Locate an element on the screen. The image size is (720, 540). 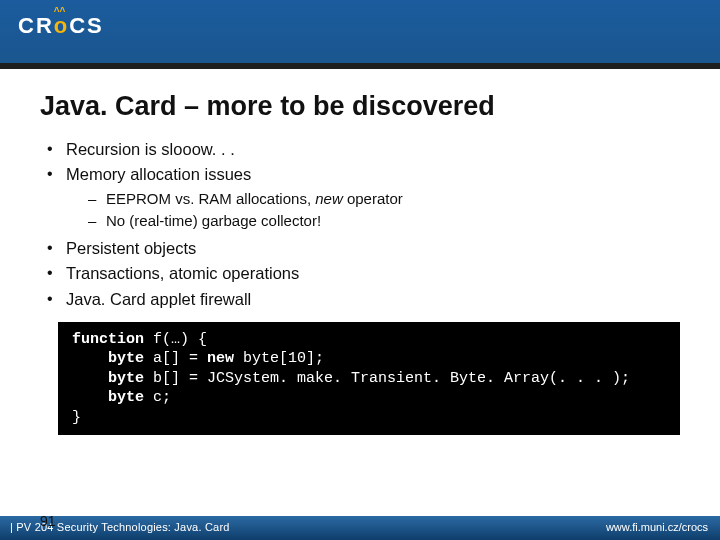
bullet-item: Recursion is slooow. . . is located at coordinates (382, 149).